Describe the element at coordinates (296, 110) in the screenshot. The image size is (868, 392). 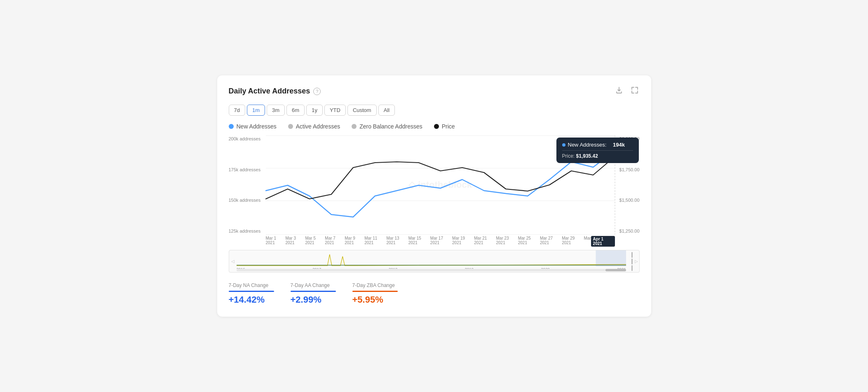
I see `filter-6m: 6m` at that location.